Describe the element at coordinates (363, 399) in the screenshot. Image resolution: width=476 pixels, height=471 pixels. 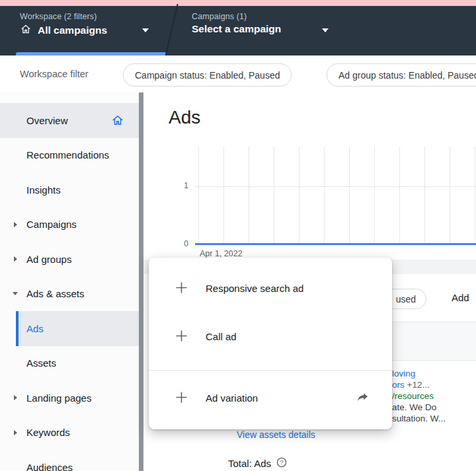
I see `forward-arrow-icon` at that location.